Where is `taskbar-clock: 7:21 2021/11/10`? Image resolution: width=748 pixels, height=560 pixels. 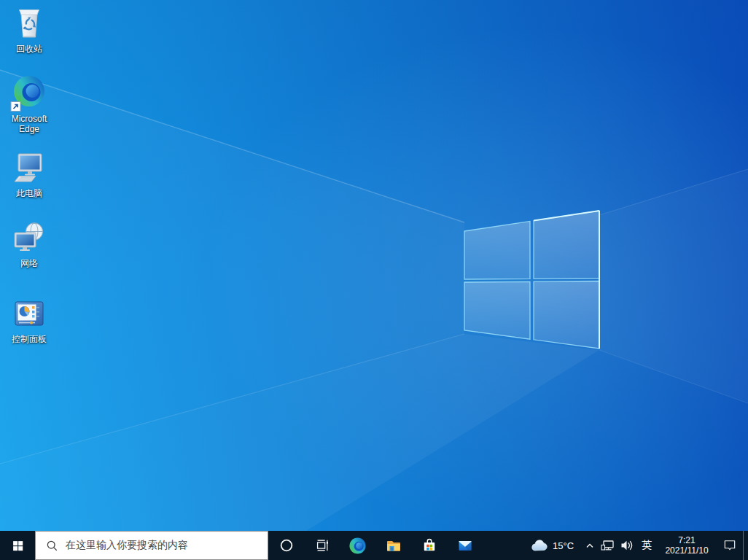
taskbar-clock: 7:21 2021/11/10 is located at coordinates (687, 545).